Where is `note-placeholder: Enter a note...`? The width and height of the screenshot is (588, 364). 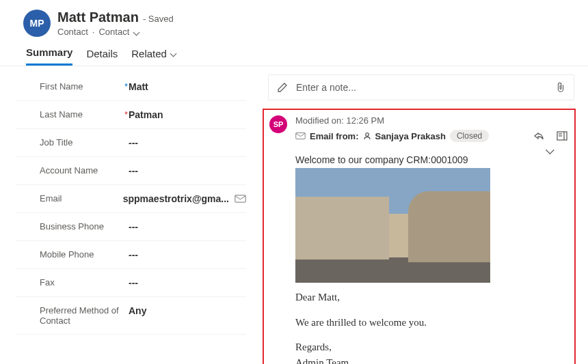
note-placeholder: Enter a note... is located at coordinates (326, 87).